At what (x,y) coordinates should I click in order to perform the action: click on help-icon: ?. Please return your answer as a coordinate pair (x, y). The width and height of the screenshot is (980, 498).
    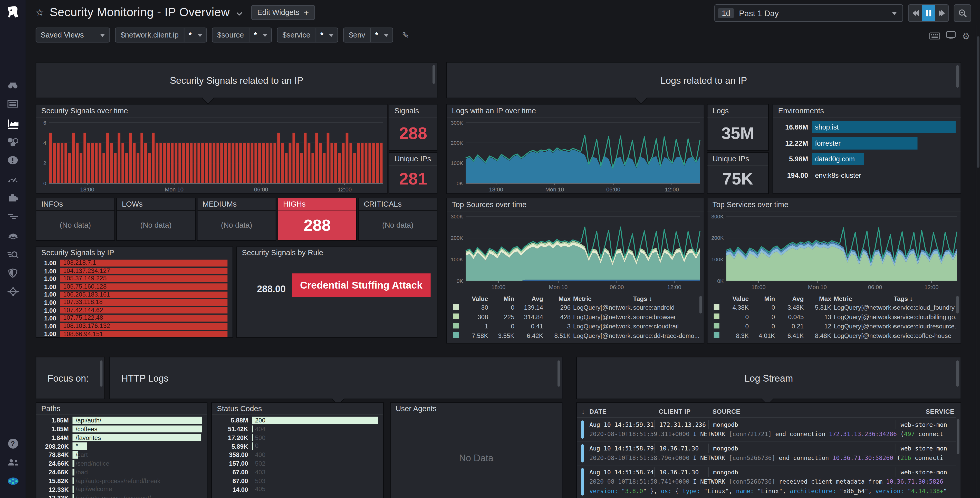
    Looking at the image, I should click on (13, 444).